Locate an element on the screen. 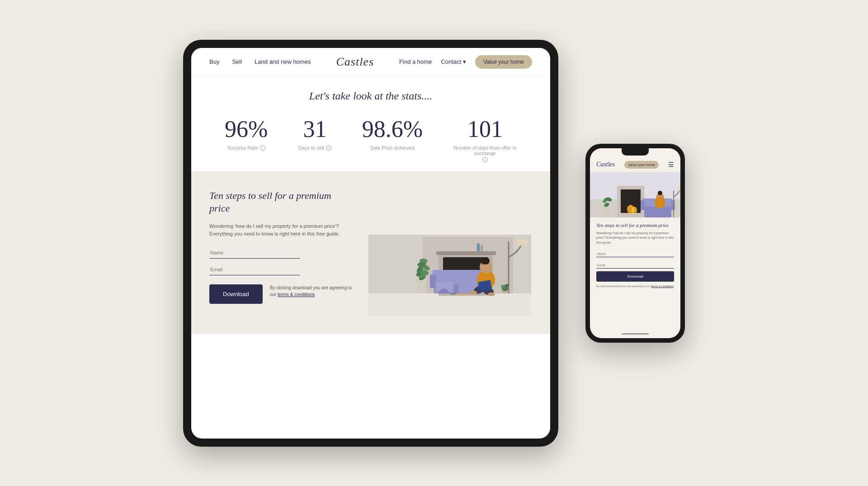  phone-value-button: Value your home is located at coordinates (642, 165).